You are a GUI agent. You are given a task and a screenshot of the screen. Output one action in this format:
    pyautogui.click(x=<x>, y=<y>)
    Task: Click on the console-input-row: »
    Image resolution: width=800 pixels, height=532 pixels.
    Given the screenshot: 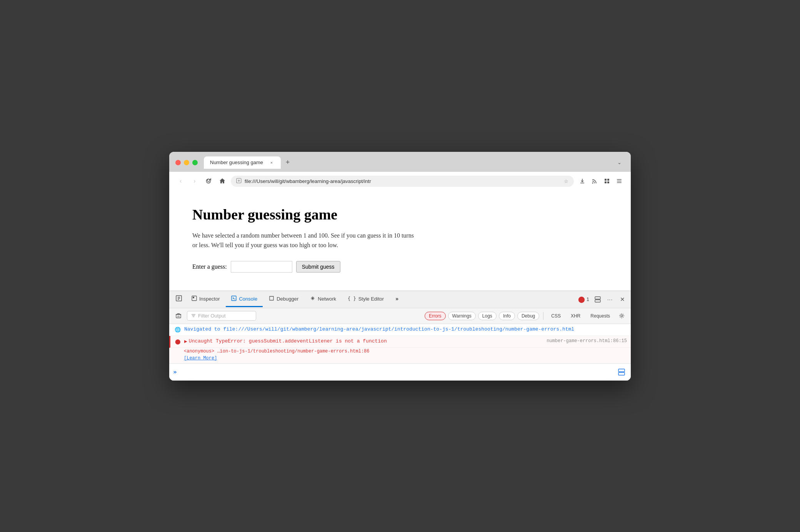 What is the action you would take?
    pyautogui.click(x=400, y=372)
    